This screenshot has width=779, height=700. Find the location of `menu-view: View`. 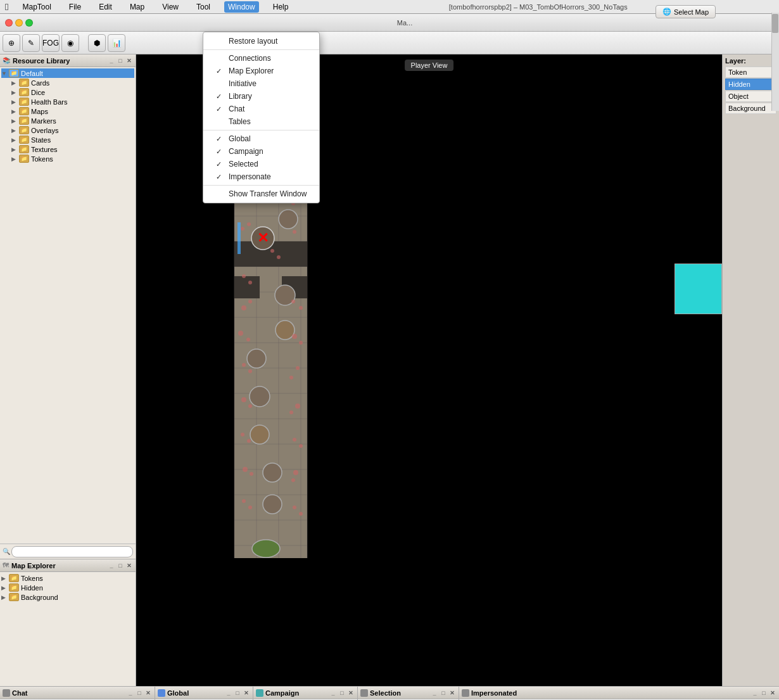

menu-view: View is located at coordinates (170, 7).